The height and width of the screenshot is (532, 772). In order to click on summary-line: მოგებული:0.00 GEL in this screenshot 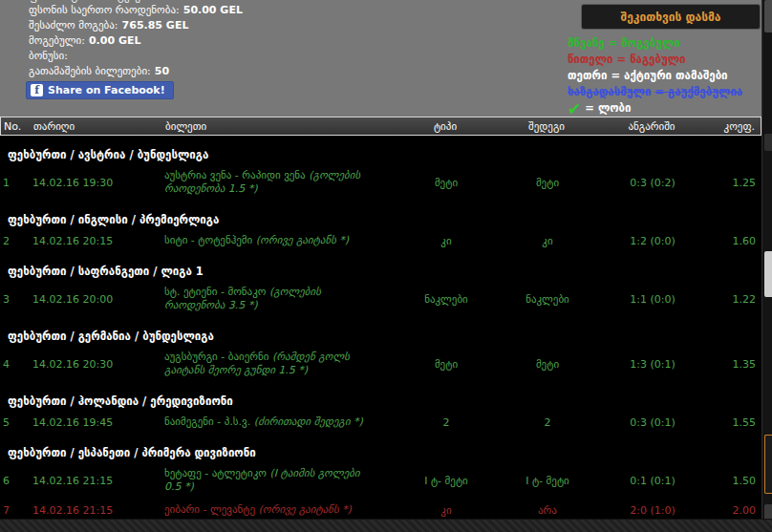, I will do `click(136, 41)`.